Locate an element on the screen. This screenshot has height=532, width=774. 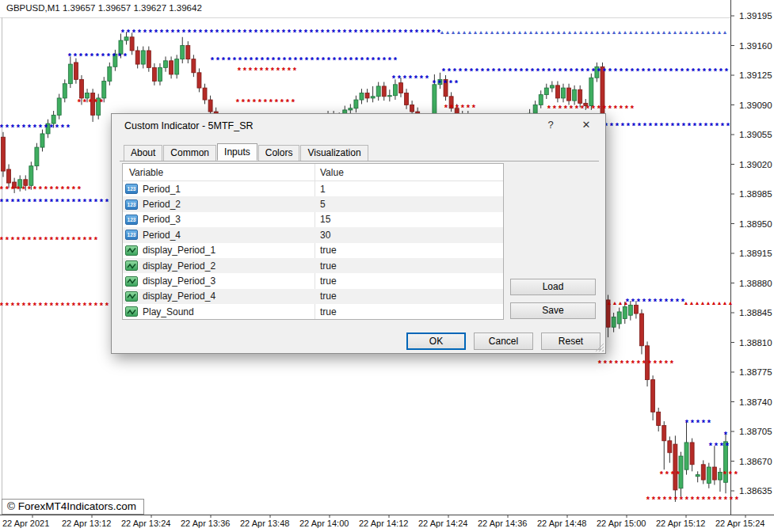
cancel-button: Cancel is located at coordinates (504, 341).